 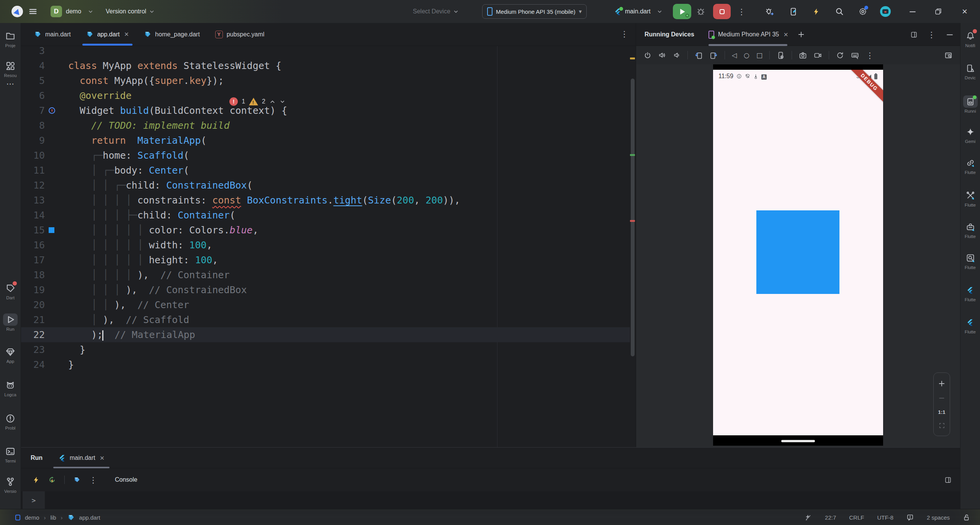 I want to click on code-line-4: 4class MyApp extends StatelessWidget {, so click(x=326, y=66).